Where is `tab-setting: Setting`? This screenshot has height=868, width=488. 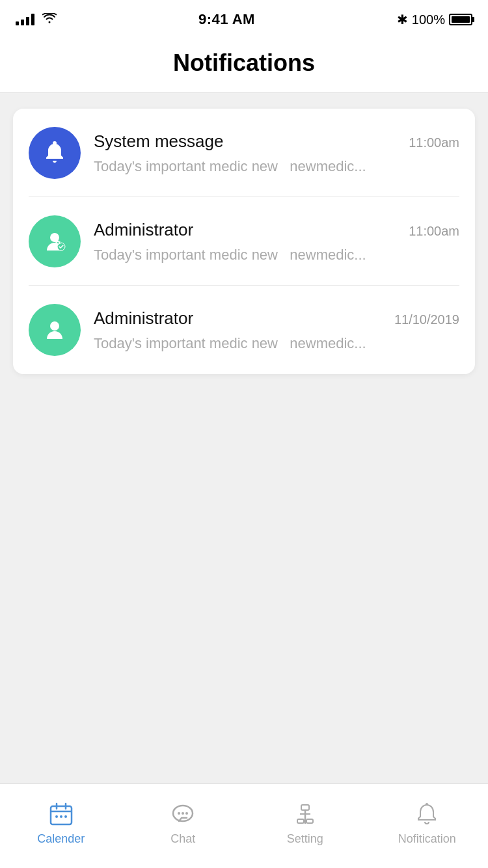 tab-setting: Setting is located at coordinates (305, 822).